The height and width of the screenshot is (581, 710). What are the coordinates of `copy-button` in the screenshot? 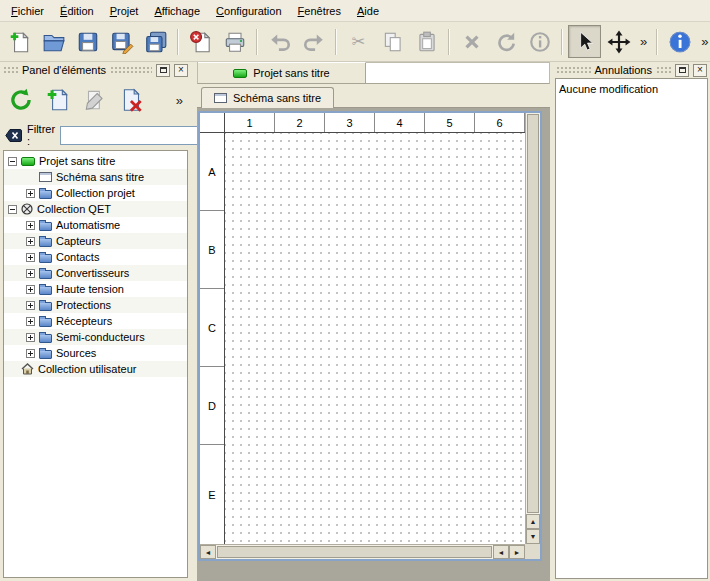 It's located at (392, 42).